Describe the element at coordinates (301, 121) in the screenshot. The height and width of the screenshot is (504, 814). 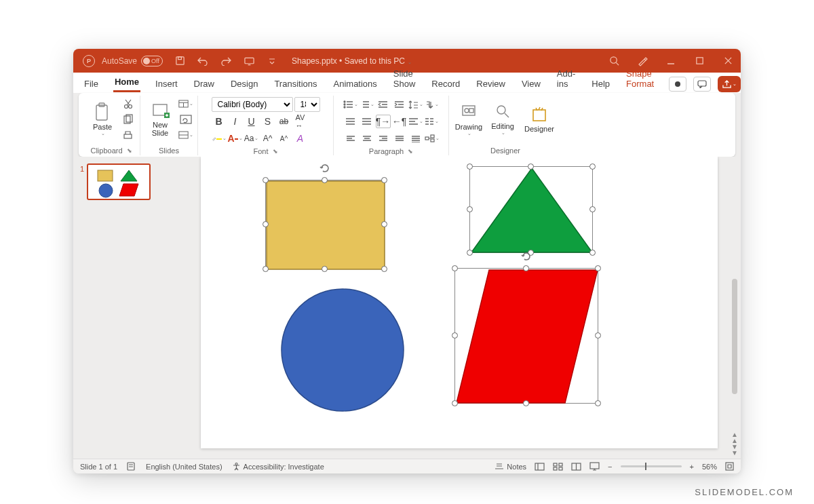
I see `char-spacing-button: AV↔` at that location.